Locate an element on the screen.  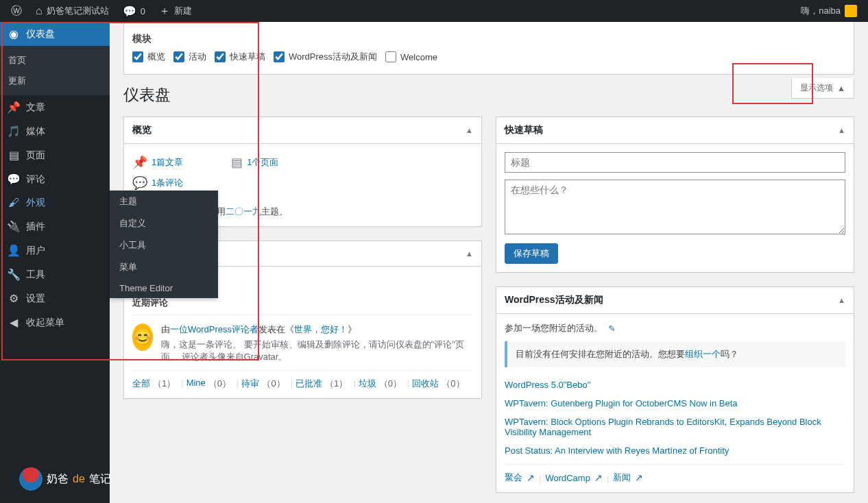
news-item: WPTavern: Gutenberg Plugin for OctoberCM… is located at coordinates (675, 403).